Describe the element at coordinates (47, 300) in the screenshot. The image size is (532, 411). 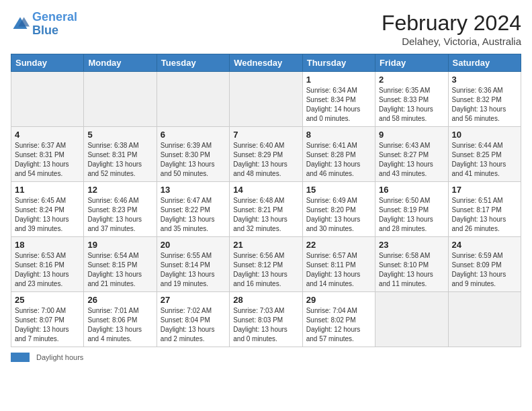
I see `day-number: 25` at that location.